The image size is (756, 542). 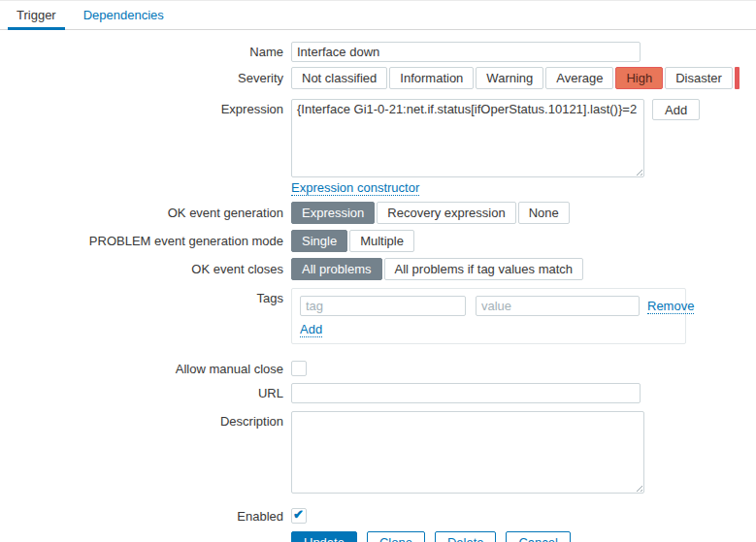 What do you see at coordinates (146, 516) in the screenshot?
I see `enabled-label: Enabled` at bounding box center [146, 516].